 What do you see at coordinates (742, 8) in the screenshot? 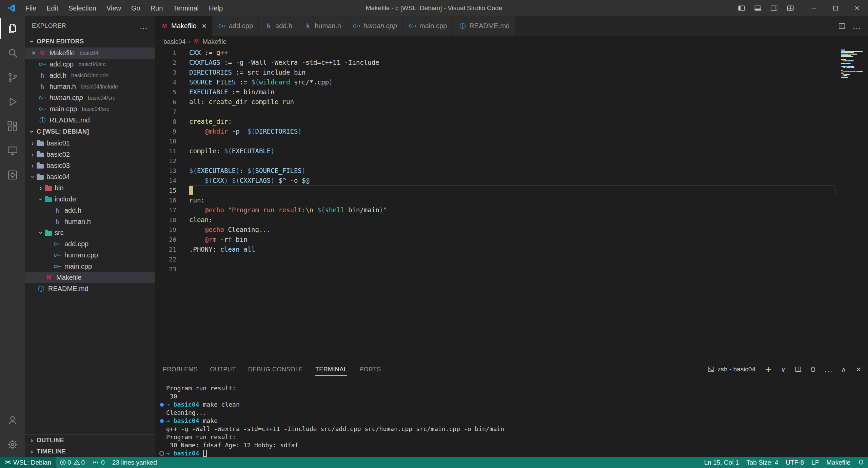
I see `toggle-primary-sidebar-icon` at bounding box center [742, 8].